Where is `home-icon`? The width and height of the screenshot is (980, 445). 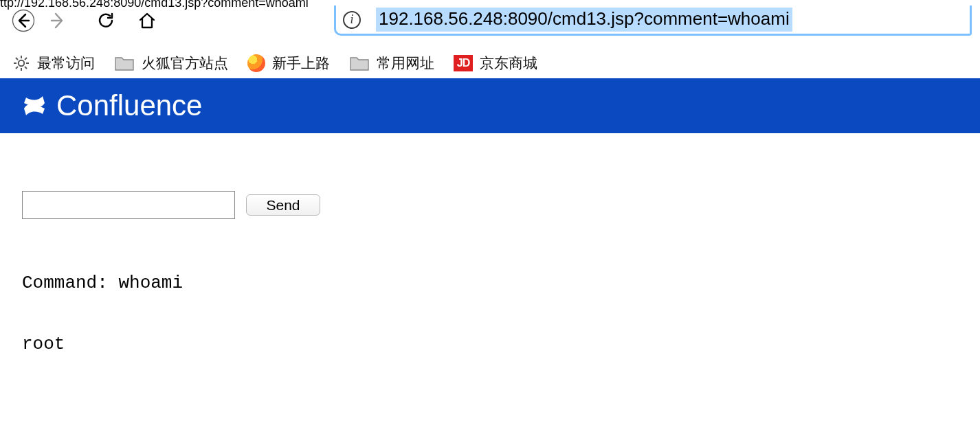
home-icon is located at coordinates (147, 21).